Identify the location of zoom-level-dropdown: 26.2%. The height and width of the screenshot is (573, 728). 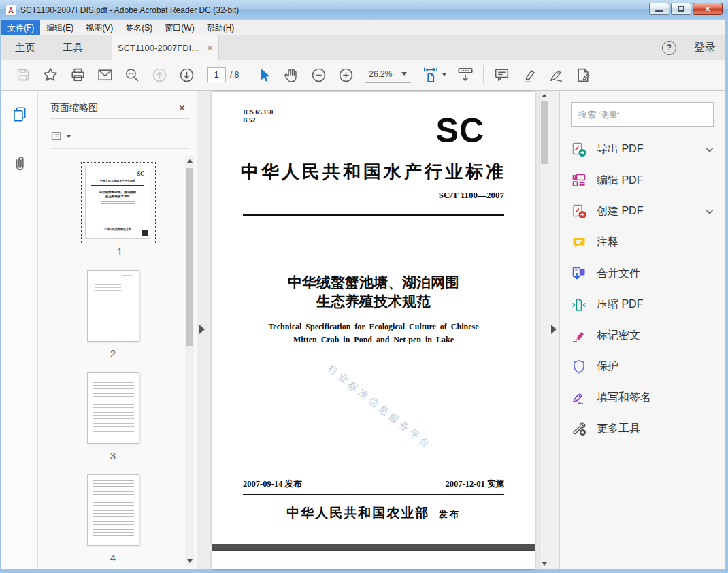
(388, 75).